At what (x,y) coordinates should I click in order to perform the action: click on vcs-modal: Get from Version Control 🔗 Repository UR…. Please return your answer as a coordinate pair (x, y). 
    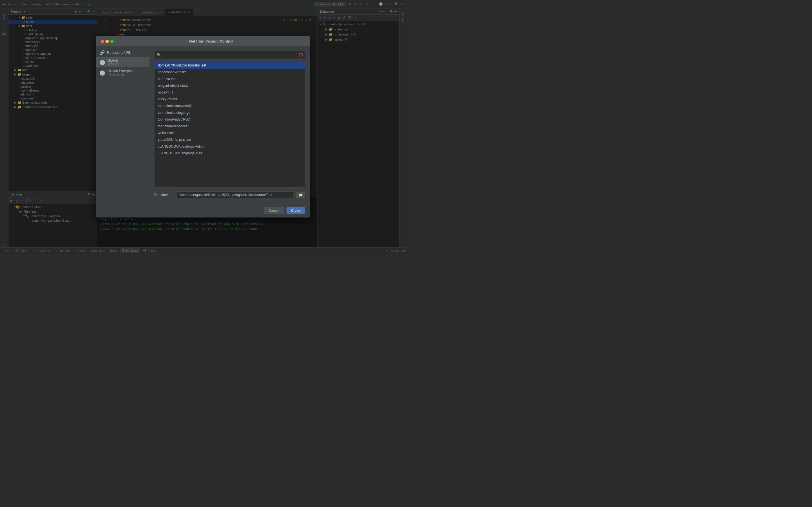
    Looking at the image, I should click on (203, 127).